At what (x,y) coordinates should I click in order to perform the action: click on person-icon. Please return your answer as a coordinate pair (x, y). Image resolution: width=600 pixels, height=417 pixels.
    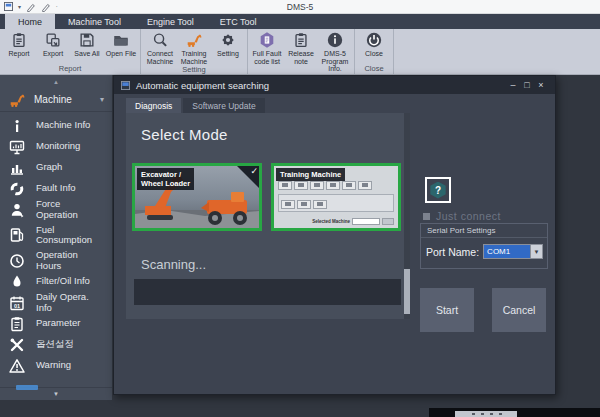
    Looking at the image, I should click on (17, 210).